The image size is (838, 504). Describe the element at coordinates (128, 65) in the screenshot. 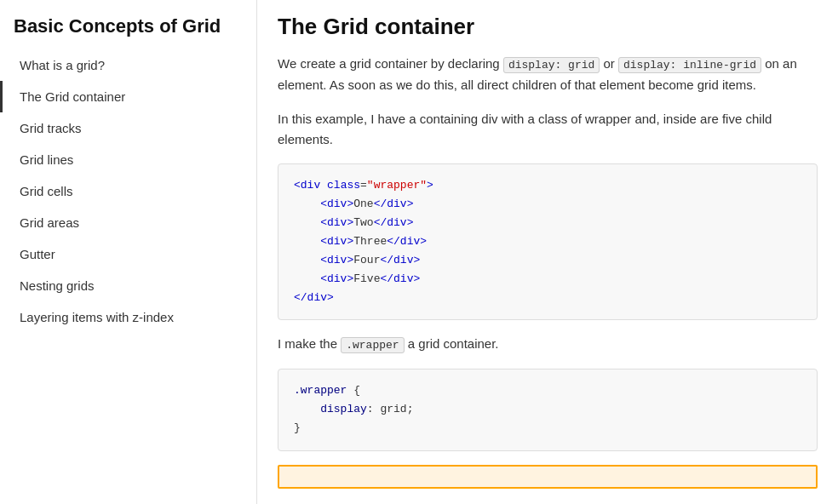

I see `sidebar-item-what-is-grid: What is a grid?` at that location.